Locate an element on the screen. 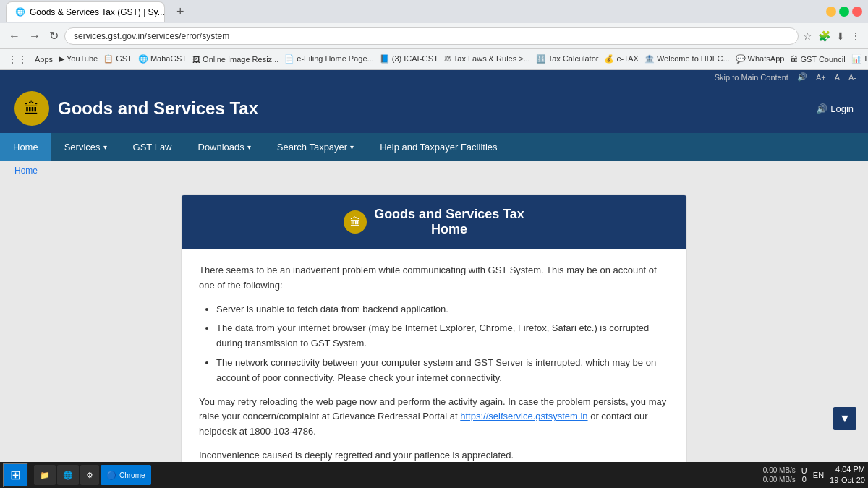 Image resolution: width=868 pixels, height=488 pixels. window-controls is located at coordinates (844, 12).